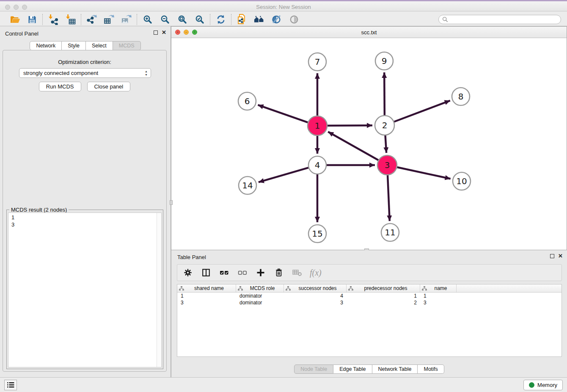 The image size is (567, 392). Describe the element at coordinates (165, 19) in the screenshot. I see `zoom-out-icon` at that location.